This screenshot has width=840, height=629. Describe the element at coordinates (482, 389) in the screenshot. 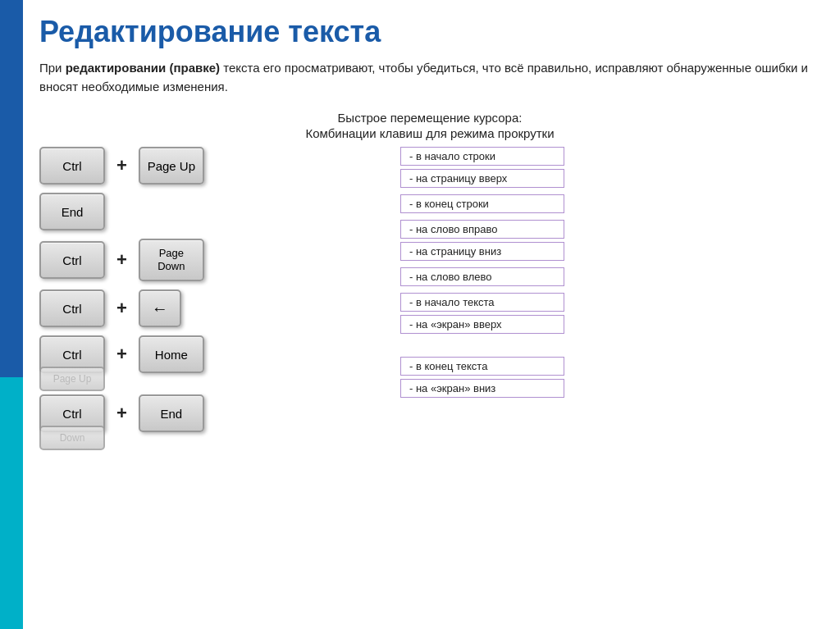

I see `result-scroll-6: - на «экран» вниз` at that location.